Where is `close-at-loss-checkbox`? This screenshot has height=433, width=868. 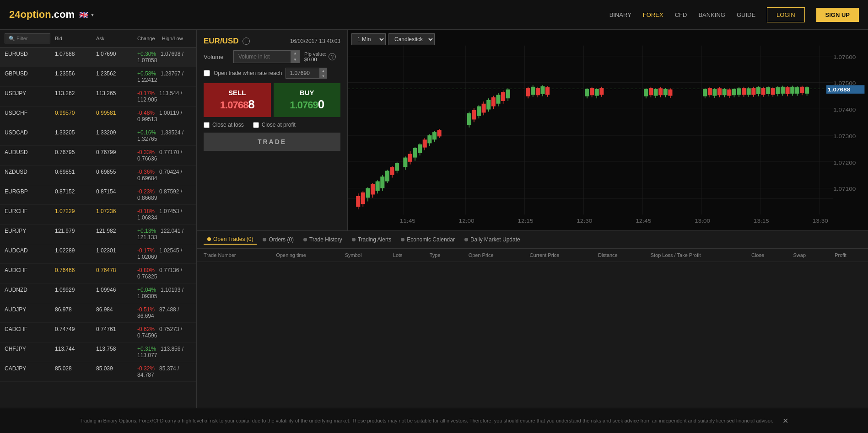
close-at-loss-checkbox is located at coordinates (207, 125).